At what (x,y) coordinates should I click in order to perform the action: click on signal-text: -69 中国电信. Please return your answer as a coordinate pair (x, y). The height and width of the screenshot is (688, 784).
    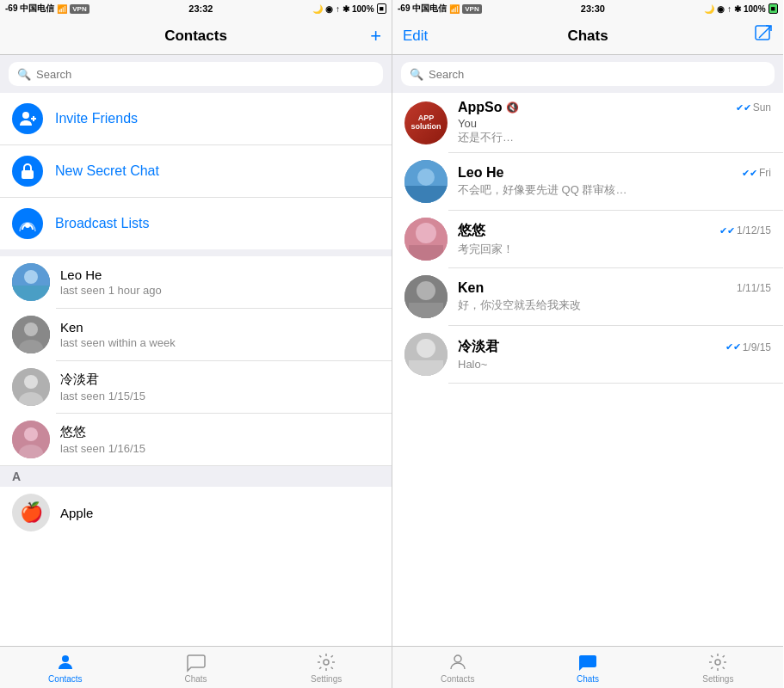
    Looking at the image, I should click on (29, 9).